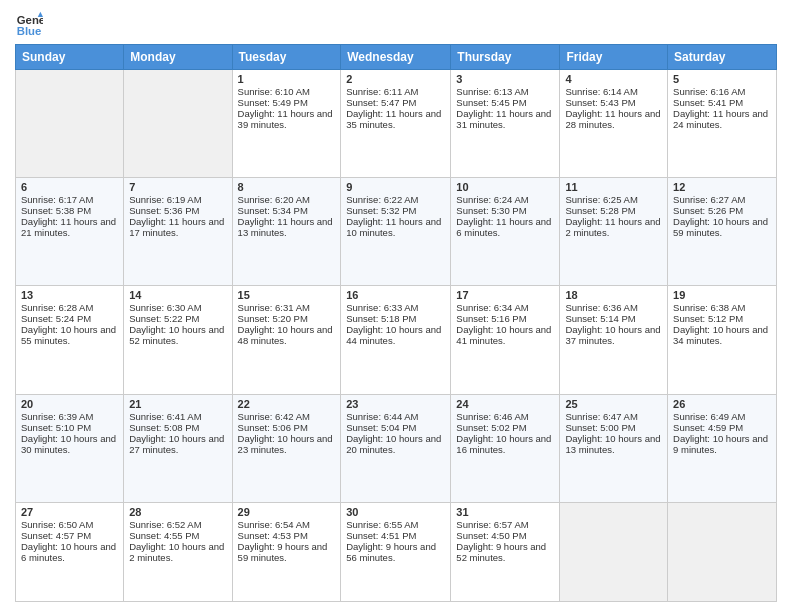  Describe the element at coordinates (396, 552) in the screenshot. I see `calendar-cell: 30Sunrise: 6:55 AMSunset: 4:51 PMDayligh…` at that location.